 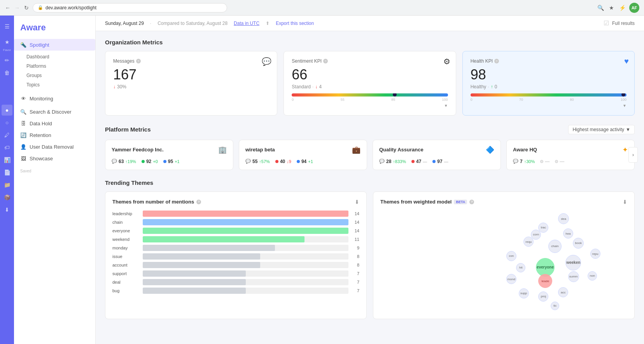 What do you see at coordinates (369, 100) in the screenshot?
I see `sentiment-scale: 0 55 85 100` at bounding box center [369, 100].